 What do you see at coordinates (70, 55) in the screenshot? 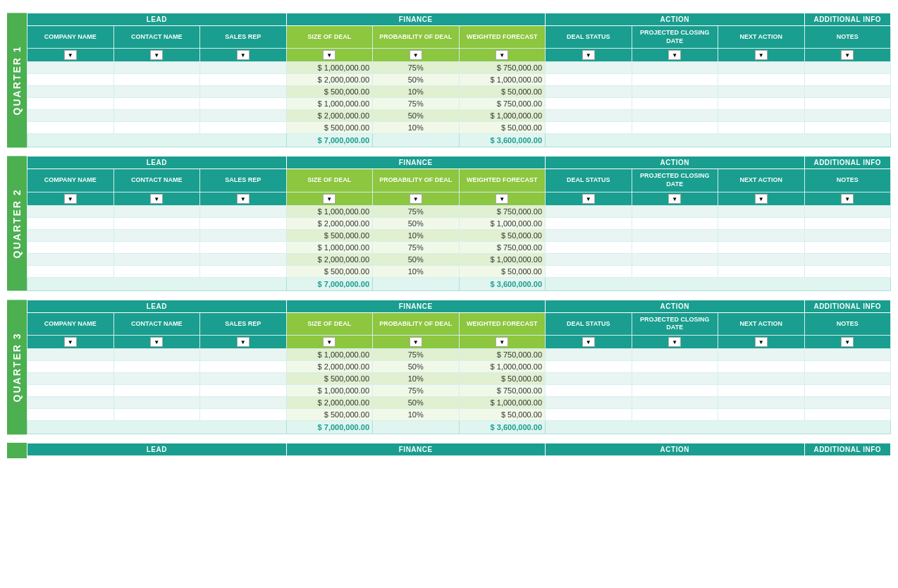
I see `filter-button-company-name: ▼` at bounding box center [70, 55].